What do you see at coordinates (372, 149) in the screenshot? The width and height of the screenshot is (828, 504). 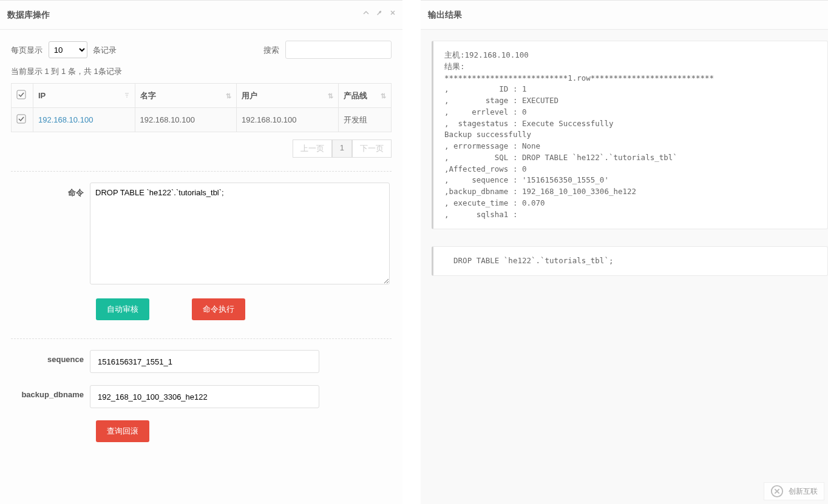 I see `next-page-button: 下一页` at bounding box center [372, 149].